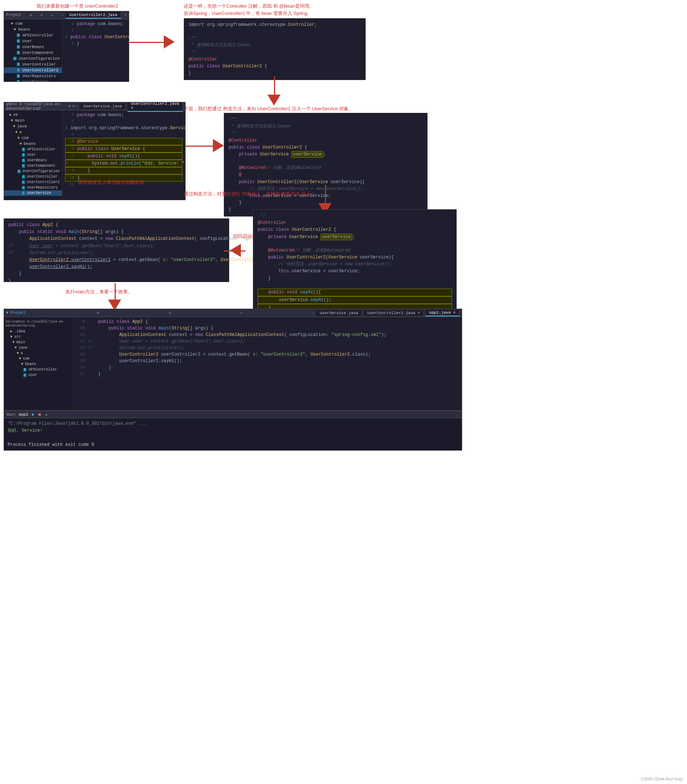  Describe the element at coordinates (442, 313) in the screenshot. I see `panel3-tab-app2: App2.java ×` at that location.